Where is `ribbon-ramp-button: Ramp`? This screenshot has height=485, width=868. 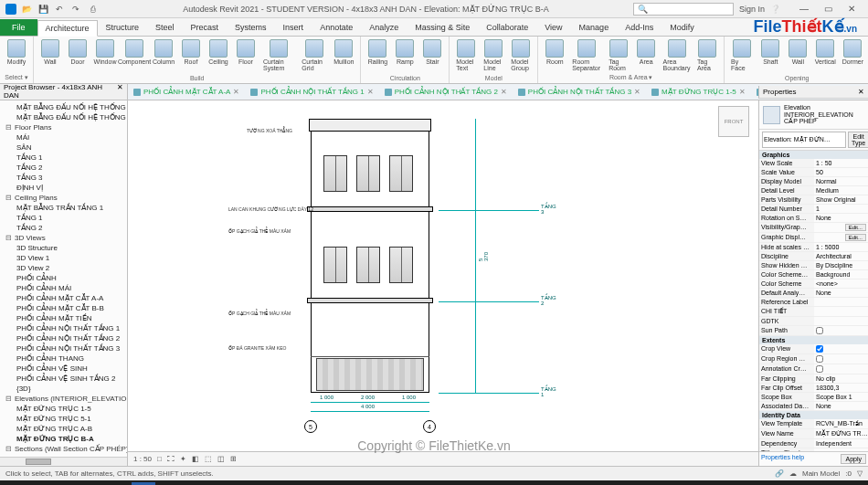 ribbon-ramp-button: Ramp is located at coordinates (405, 52).